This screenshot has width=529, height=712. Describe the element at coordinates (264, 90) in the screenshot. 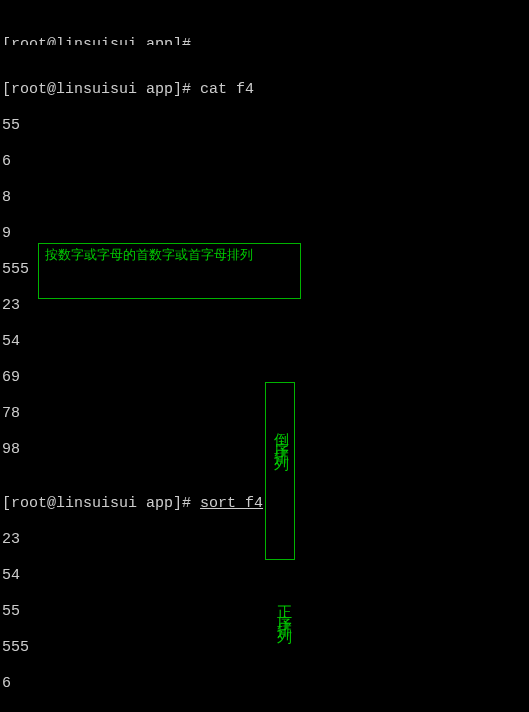

I see `prompt-line: [root@linsuisui app]# cat f4` at that location.